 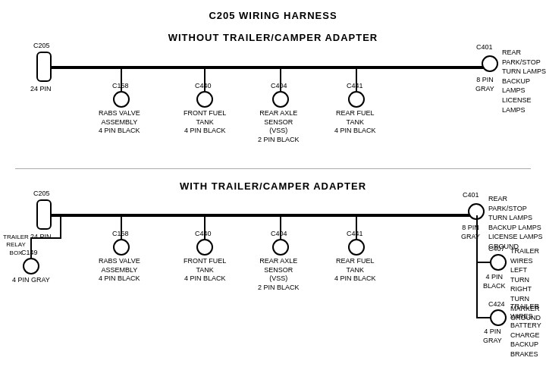 What do you see at coordinates (205, 270) in the screenshot?
I see `section2-c440-desc: FRONT FUELTANK4 PIN BLACK` at bounding box center [205, 270].